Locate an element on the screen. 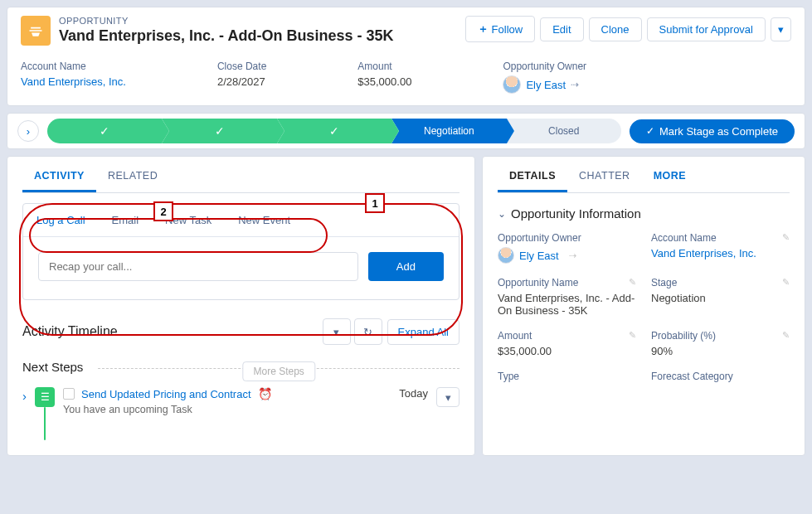 The width and height of the screenshot is (812, 514). record-type-eyebrow: OPPORTUNITY is located at coordinates (262, 21).